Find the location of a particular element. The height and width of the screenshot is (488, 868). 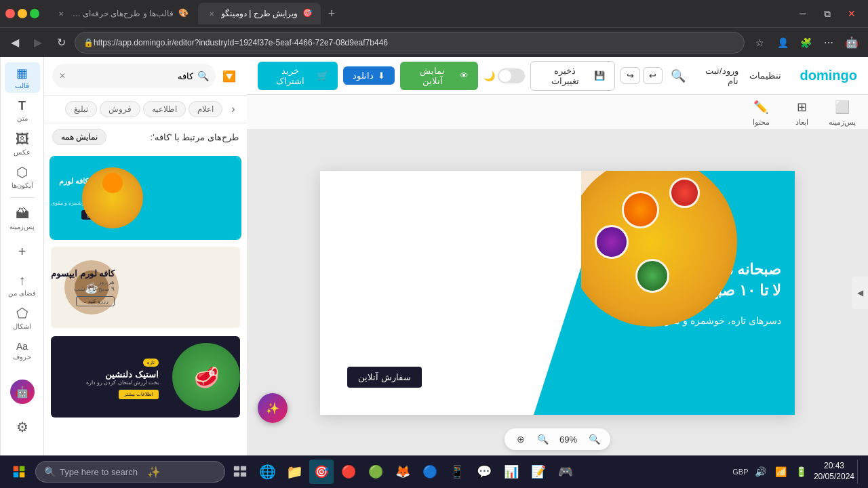

app-logo: domingo is located at coordinates (829, 76).